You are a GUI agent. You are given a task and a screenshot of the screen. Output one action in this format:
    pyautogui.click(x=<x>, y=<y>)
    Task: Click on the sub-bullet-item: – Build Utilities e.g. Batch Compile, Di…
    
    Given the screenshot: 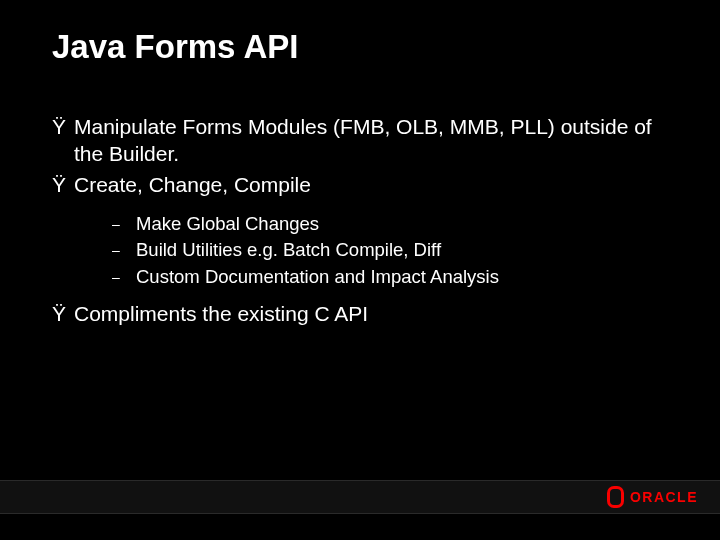 What is the action you would take?
    pyautogui.click(x=390, y=250)
    